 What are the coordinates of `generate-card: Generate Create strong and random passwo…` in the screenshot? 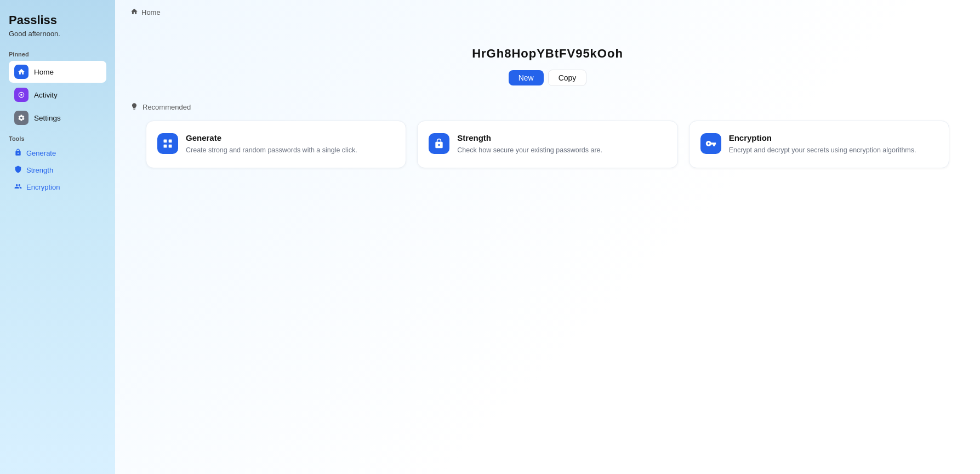 It's located at (276, 145).